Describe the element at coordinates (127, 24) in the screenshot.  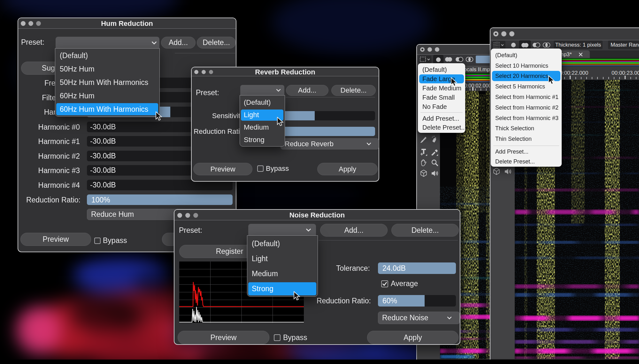
I see `hum-titlebar: Hum Reduction` at that location.